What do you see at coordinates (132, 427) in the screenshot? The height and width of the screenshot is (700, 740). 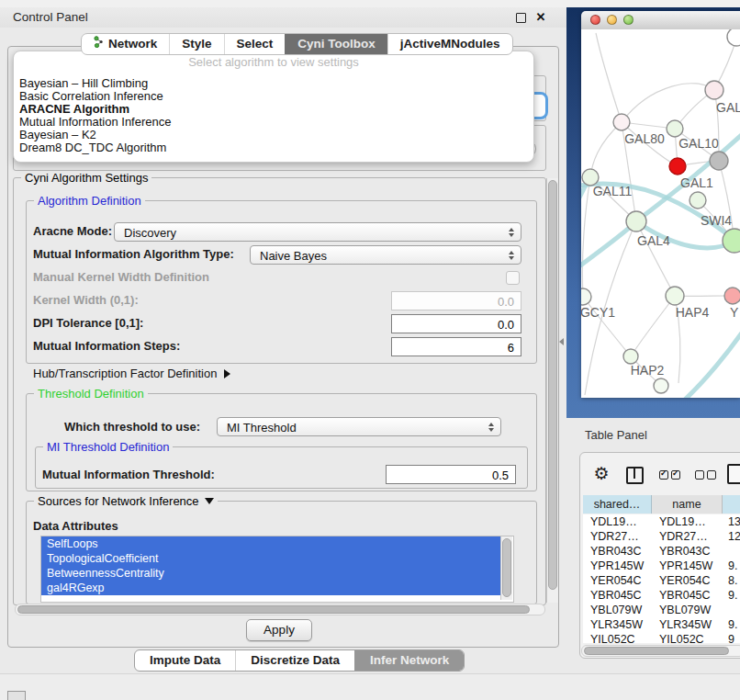 I see `which-threshold-label: Which threshold to use:` at bounding box center [132, 427].